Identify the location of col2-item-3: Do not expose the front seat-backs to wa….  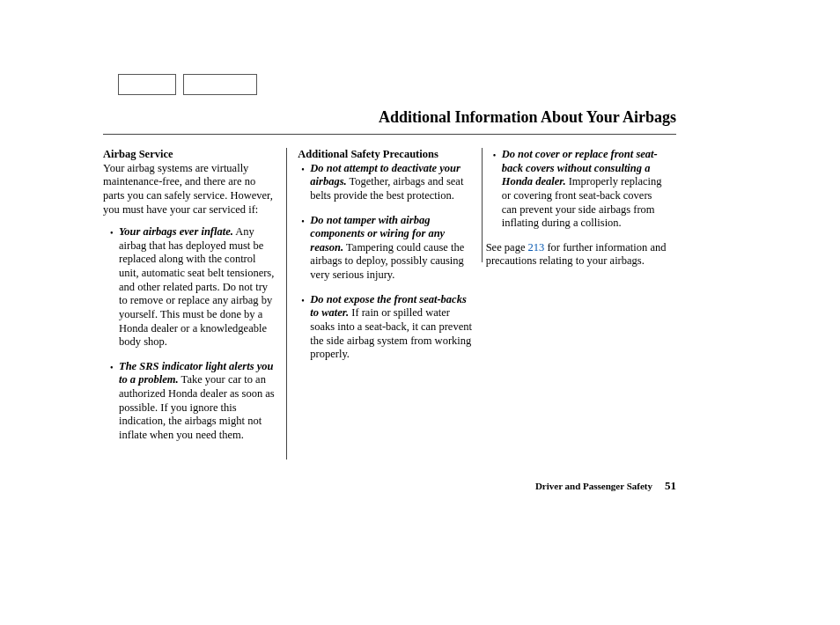
(387, 327).